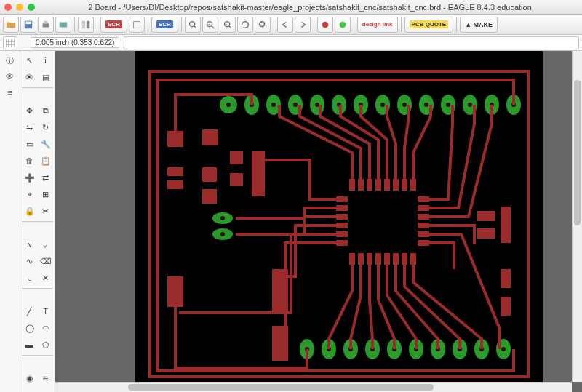 The height and width of the screenshot is (392, 582). I want to click on make-button: ▲ MAKE, so click(479, 25).